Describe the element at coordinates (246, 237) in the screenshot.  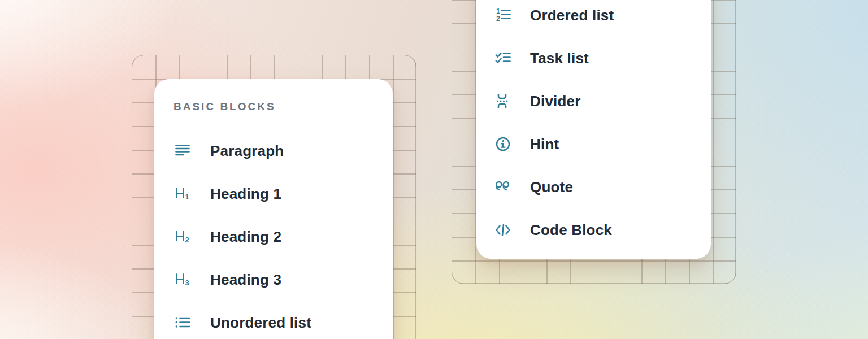
I see `menu-item-label: Heading 2` at that location.